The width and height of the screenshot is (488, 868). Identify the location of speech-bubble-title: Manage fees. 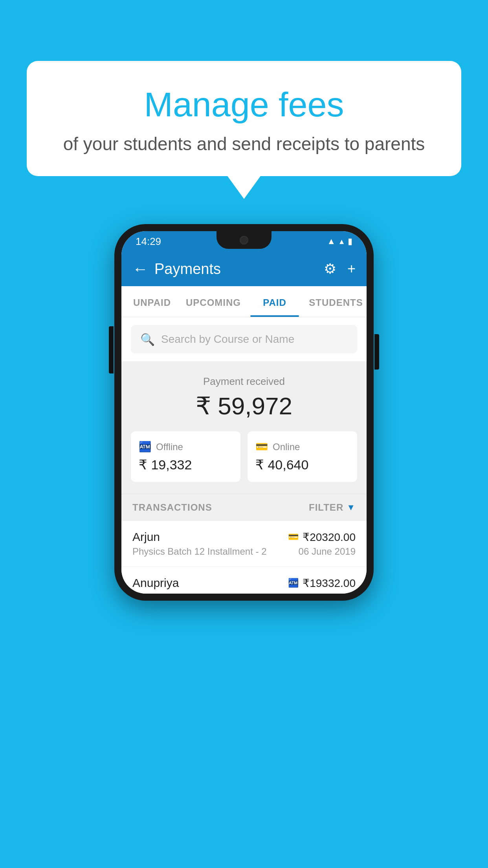
(244, 105).